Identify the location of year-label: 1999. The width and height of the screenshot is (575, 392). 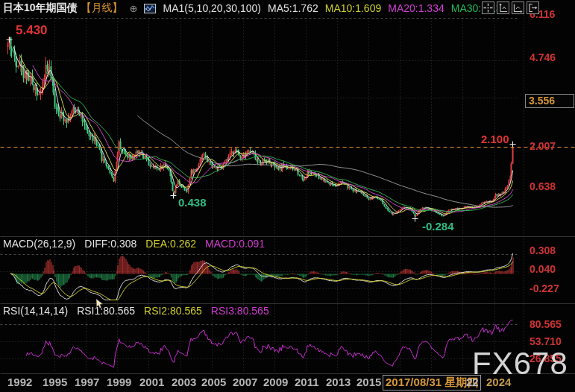
(119, 382).